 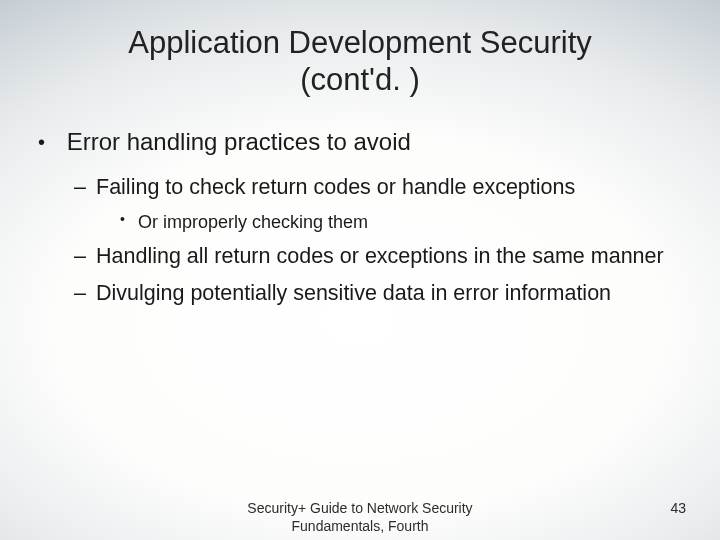 What do you see at coordinates (360, 518) in the screenshot?
I see `footer-source: Security+ Guide to Network Security Fund…` at bounding box center [360, 518].